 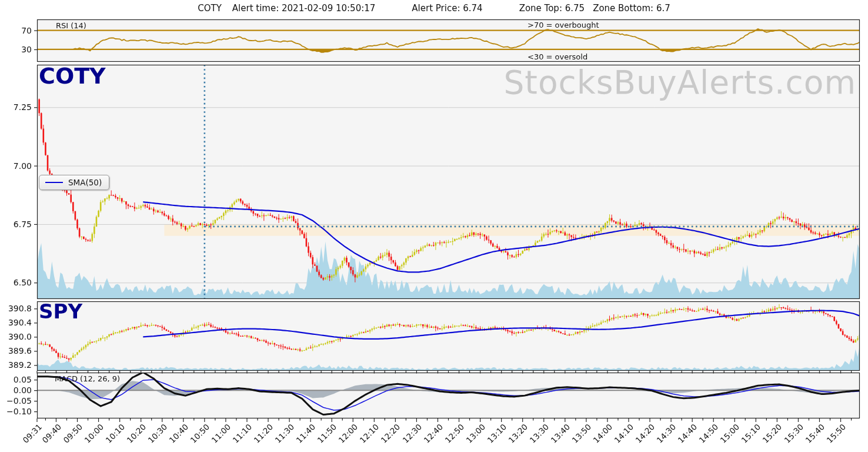 I want to click on main-y-tick-label: 7.00, so click(x=16, y=166).